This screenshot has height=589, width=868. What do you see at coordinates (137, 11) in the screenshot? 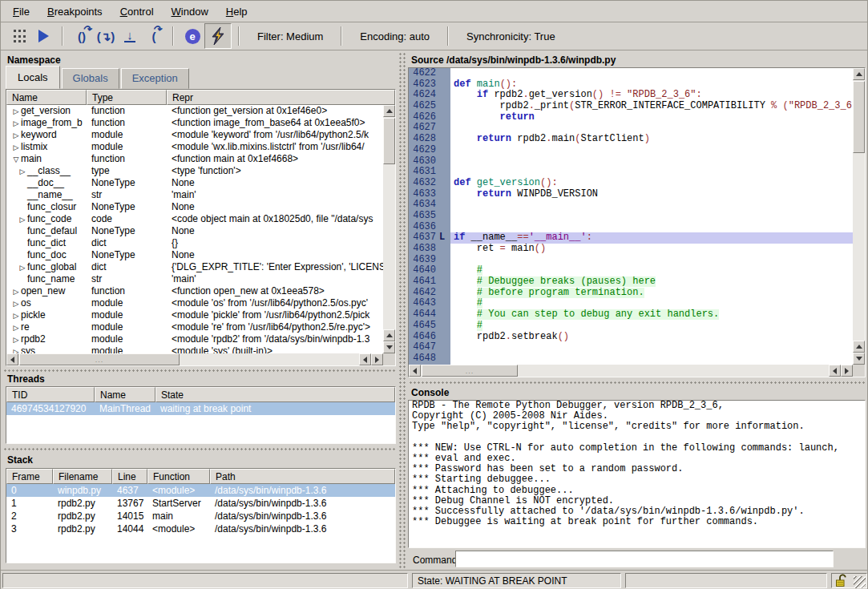
I see `menu-item-control: Control` at bounding box center [137, 11].